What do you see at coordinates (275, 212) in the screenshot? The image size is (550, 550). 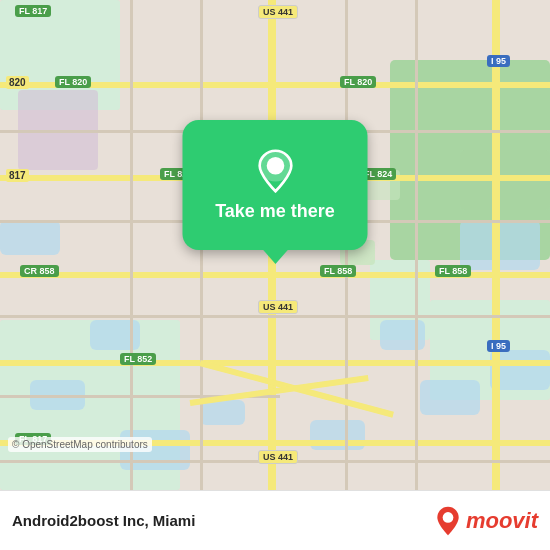 I see `cta-label: Take me there` at bounding box center [275, 212].